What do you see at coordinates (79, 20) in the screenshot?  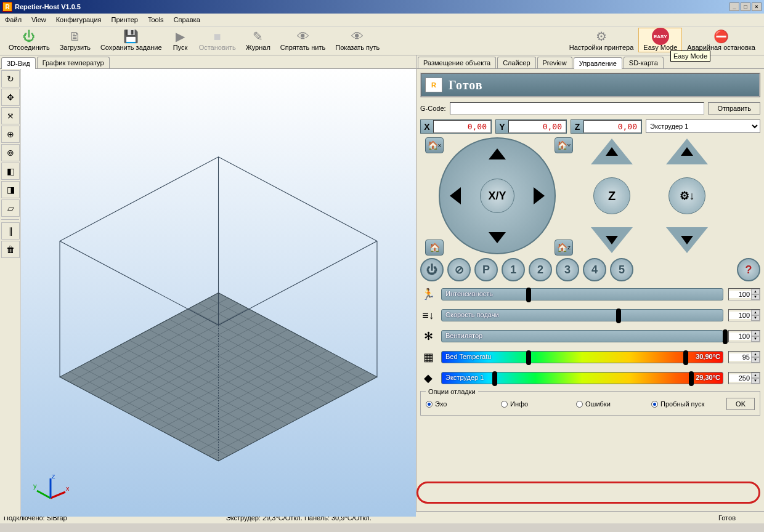 I see `menu-config: Конфигурация` at bounding box center [79, 20].